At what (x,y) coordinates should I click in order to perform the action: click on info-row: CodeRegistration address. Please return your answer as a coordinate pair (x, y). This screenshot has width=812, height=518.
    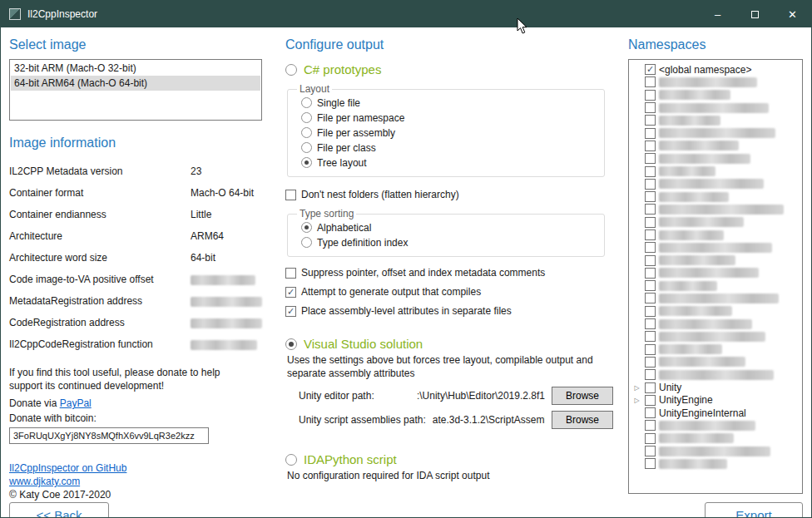
    Looking at the image, I should click on (136, 323).